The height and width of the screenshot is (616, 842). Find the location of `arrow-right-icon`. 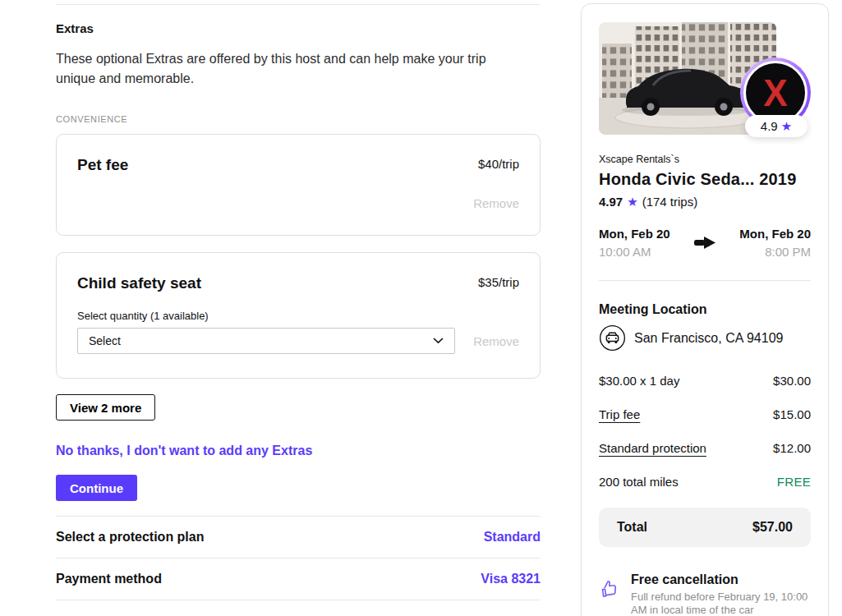

arrow-right-icon is located at coordinates (705, 243).